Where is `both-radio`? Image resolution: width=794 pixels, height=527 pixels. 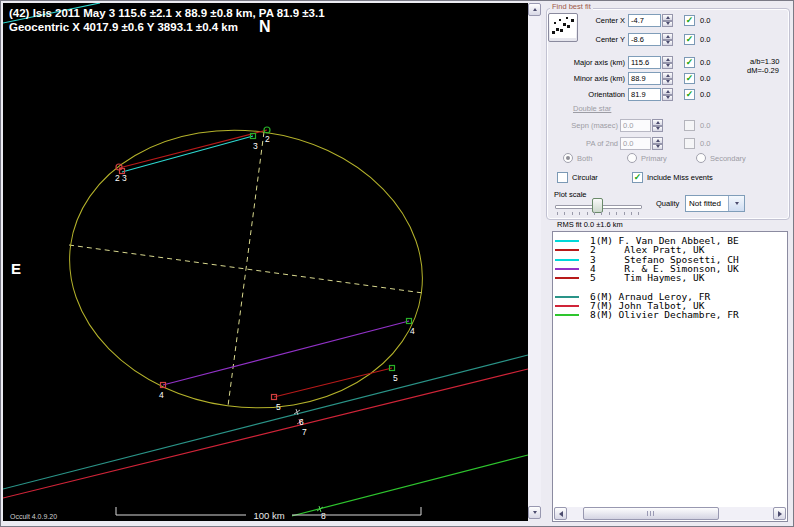 both-radio is located at coordinates (568, 158).